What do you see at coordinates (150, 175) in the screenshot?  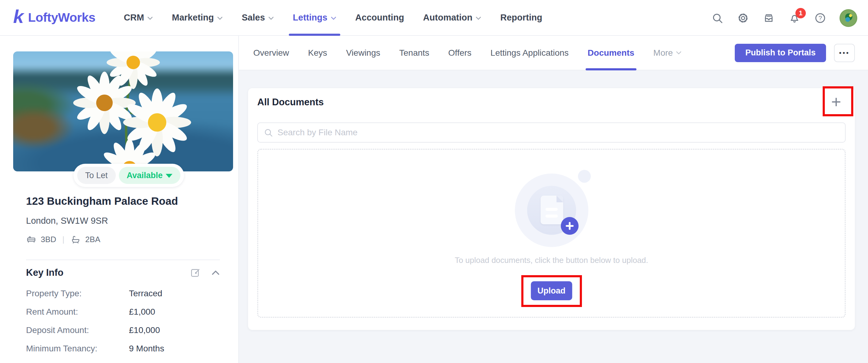 I see `availability-status-dropdown: Available` at bounding box center [150, 175].